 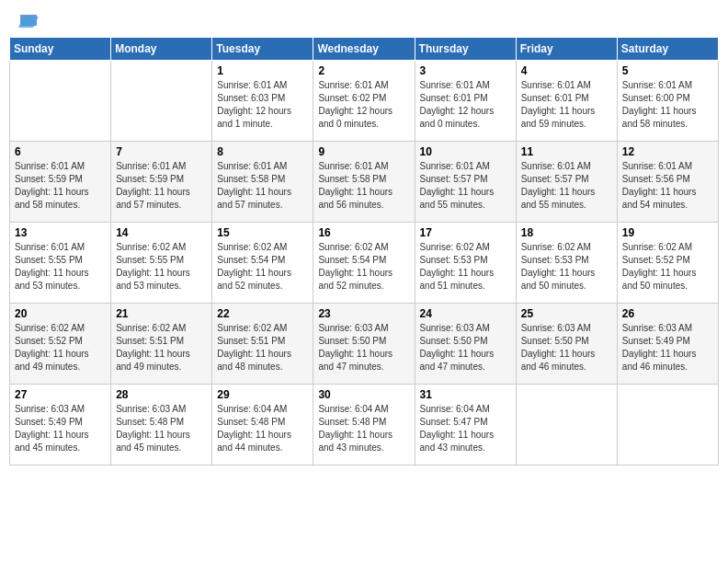 I want to click on day-header-sunday: Sunday, so click(x=61, y=50).